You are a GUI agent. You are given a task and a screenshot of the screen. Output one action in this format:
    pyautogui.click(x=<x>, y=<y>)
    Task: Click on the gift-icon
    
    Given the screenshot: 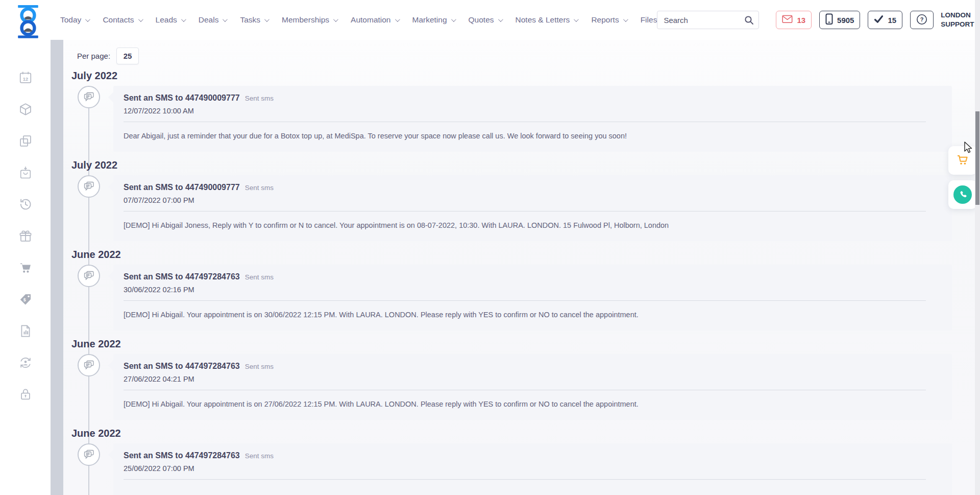 What is the action you would take?
    pyautogui.click(x=26, y=236)
    